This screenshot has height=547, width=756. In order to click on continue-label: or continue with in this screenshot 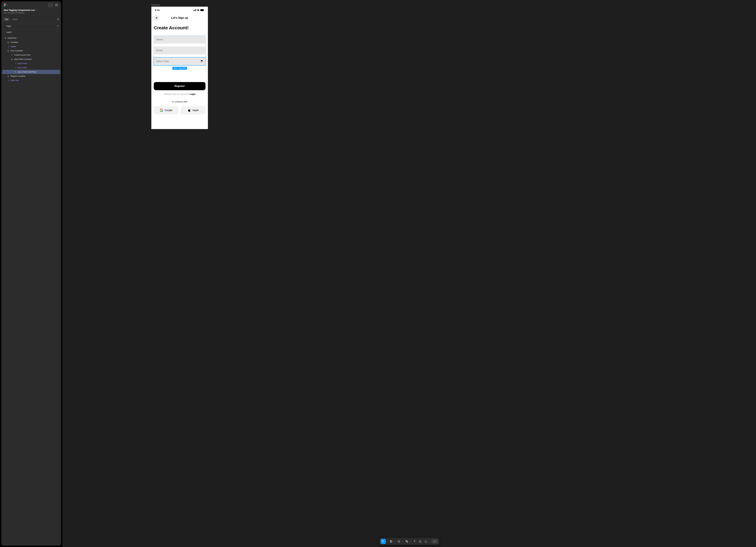, I will do `click(179, 102)`.